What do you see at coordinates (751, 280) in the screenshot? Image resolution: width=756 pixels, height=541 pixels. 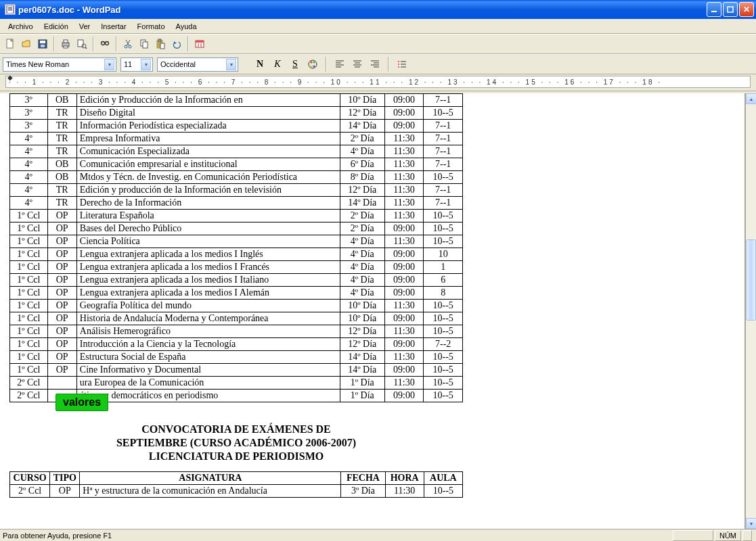 I see `scroll-thumb` at bounding box center [751, 280].